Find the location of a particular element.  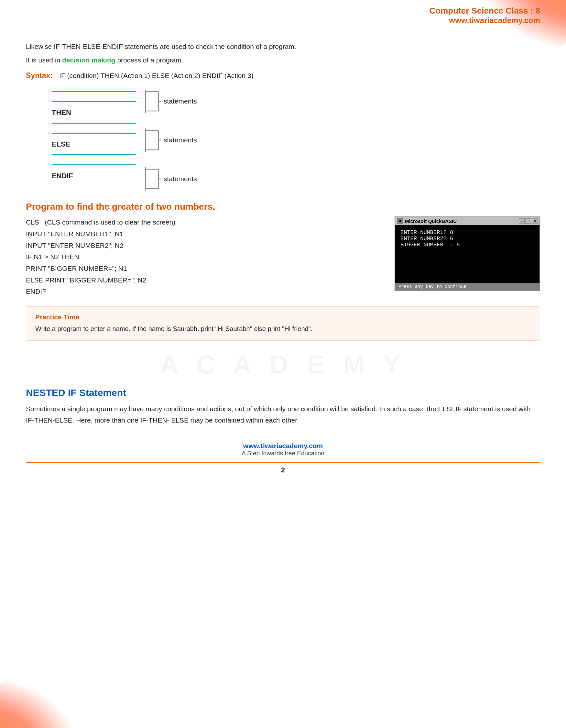

footer-page-number: 2 is located at coordinates (283, 470).